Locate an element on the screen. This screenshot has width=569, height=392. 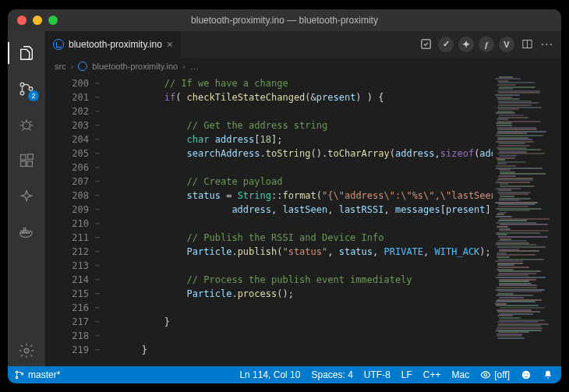
minimap is located at coordinates (527, 221).